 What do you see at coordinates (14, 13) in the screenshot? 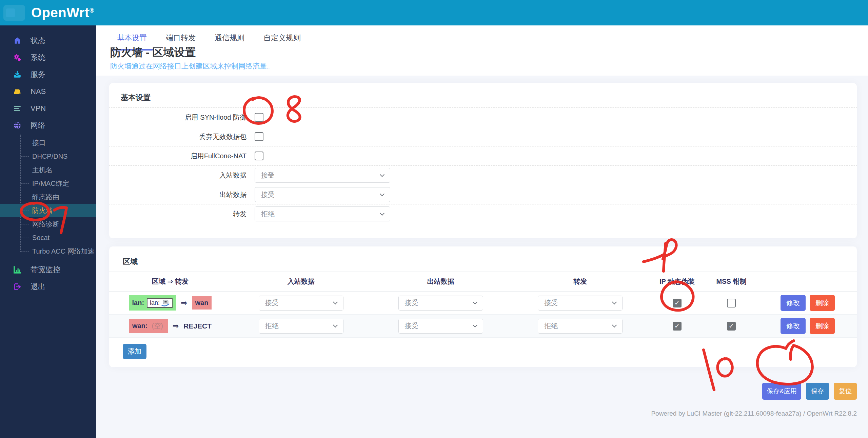
I see `sidebar-toggle-button` at bounding box center [14, 13].